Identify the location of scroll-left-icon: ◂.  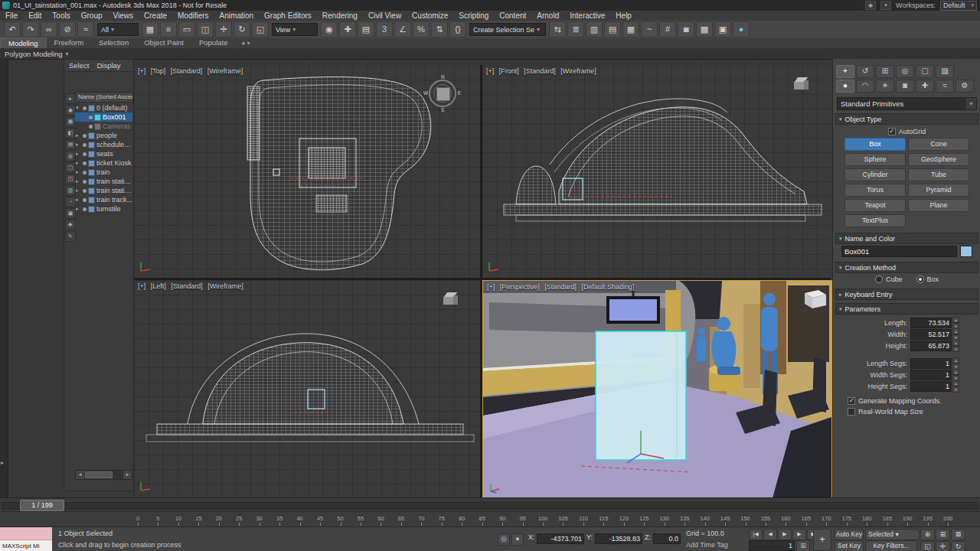
(80, 474).